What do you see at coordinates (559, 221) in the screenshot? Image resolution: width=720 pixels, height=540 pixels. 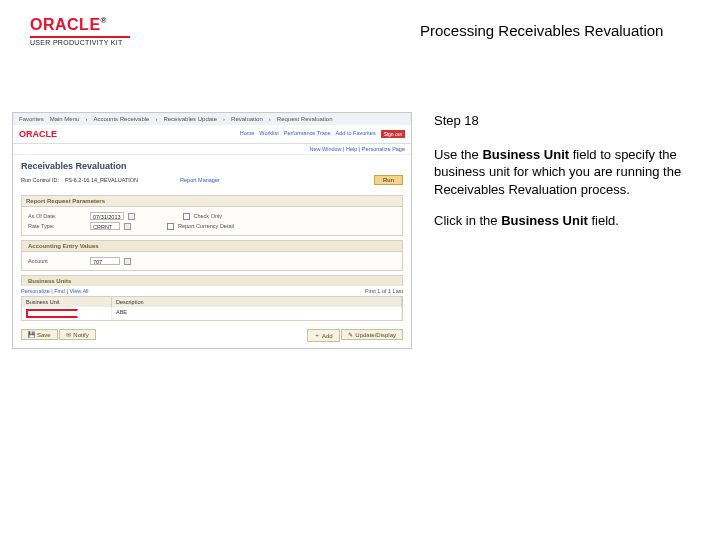 I see `instruction-paragraph-2: Click in the Business Unit field.` at bounding box center [559, 221].